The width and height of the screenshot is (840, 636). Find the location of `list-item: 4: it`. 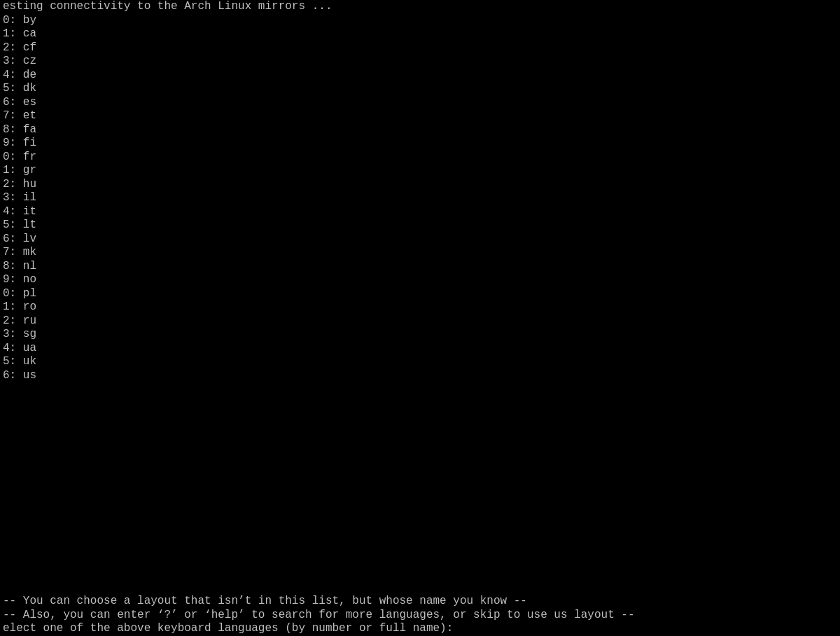

list-item: 4: it is located at coordinates (420, 212).